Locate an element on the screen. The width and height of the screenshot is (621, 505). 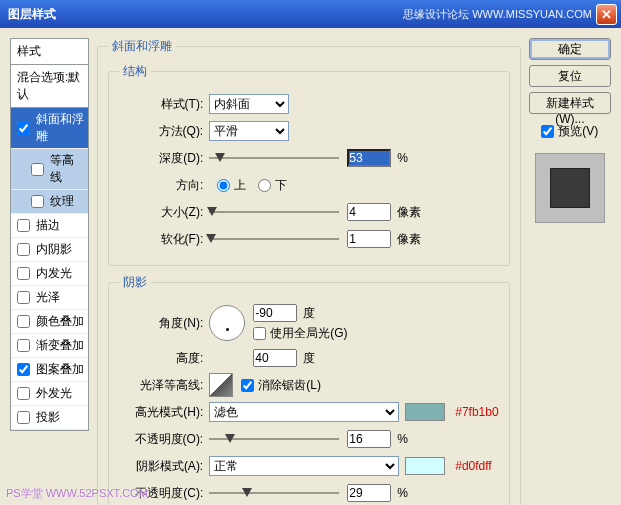
cancel-button: 复位 is located at coordinates (570, 76).